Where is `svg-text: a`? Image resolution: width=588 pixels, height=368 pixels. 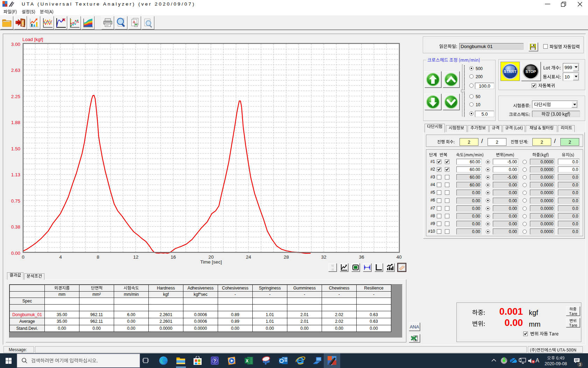
svg-text: a is located at coordinates (416, 340).